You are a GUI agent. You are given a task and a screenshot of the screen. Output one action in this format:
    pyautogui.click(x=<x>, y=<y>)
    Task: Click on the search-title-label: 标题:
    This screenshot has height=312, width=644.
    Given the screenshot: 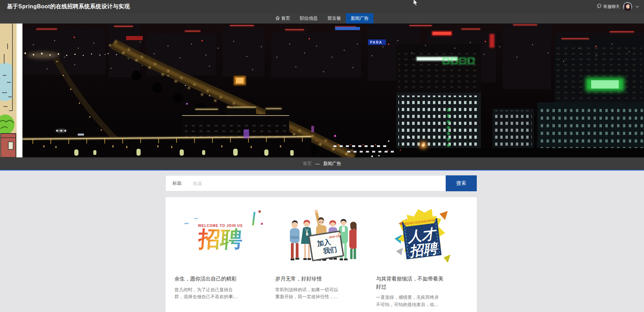 What is the action you would take?
    pyautogui.click(x=178, y=183)
    